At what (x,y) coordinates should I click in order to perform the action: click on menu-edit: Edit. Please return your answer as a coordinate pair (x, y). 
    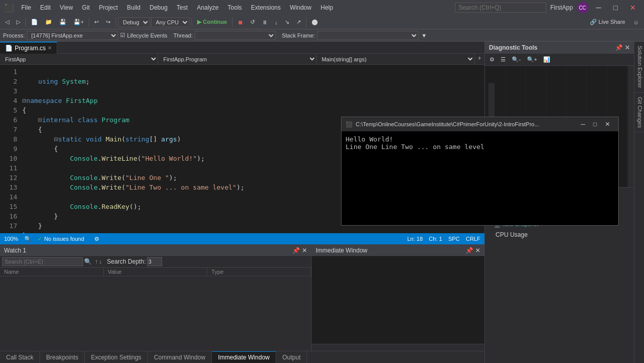
    Looking at the image, I should click on (46, 8).